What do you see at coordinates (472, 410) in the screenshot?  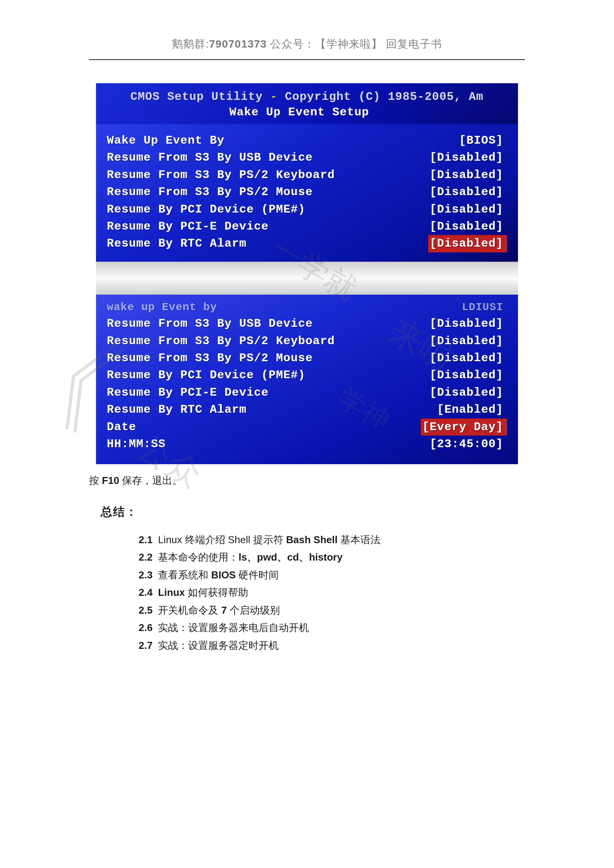 I see `bios-row-value: [Enabled]` at bounding box center [472, 410].